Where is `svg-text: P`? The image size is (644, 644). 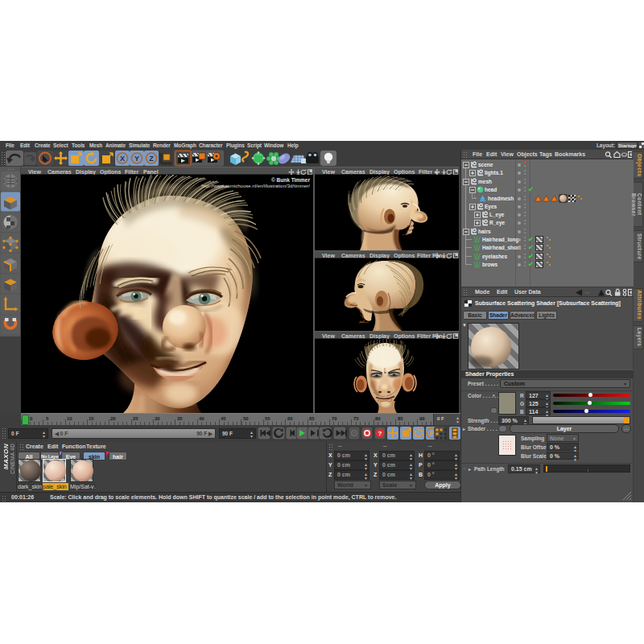
svg-text: P is located at coordinates (431, 433).